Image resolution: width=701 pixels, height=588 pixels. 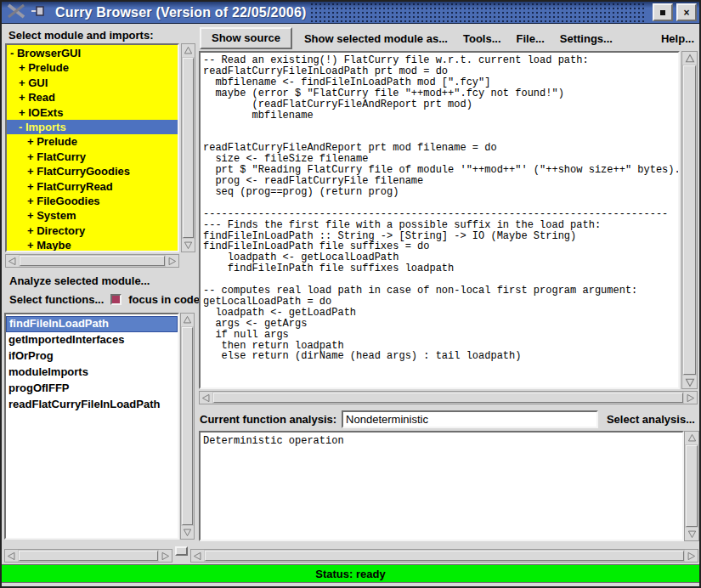 What do you see at coordinates (92, 97) in the screenshot?
I see `module-tree-item: + Read` at bounding box center [92, 97].